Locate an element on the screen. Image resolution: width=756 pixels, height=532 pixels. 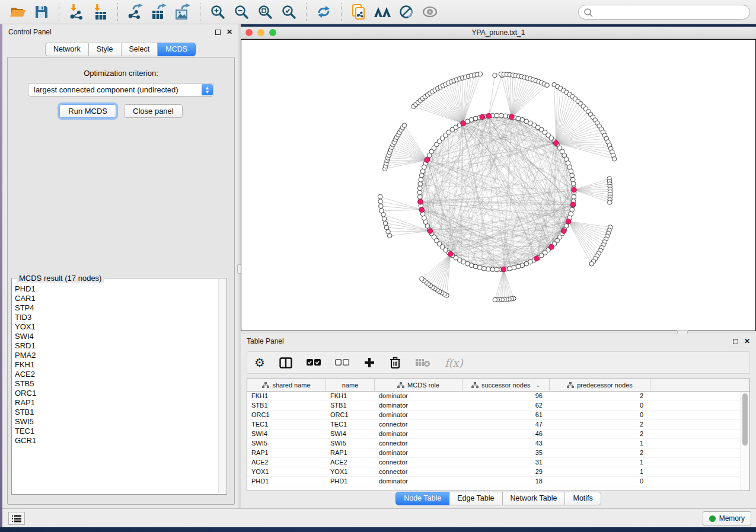
mcds-result-item: ORC1 is located at coordinates (115, 393).